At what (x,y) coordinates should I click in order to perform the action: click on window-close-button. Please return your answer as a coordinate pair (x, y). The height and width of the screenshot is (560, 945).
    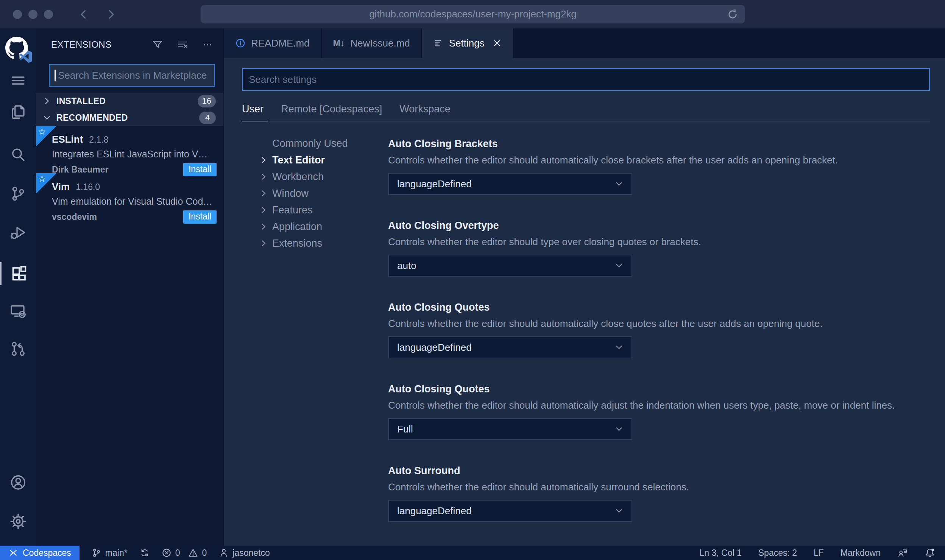
    Looking at the image, I should click on (17, 14).